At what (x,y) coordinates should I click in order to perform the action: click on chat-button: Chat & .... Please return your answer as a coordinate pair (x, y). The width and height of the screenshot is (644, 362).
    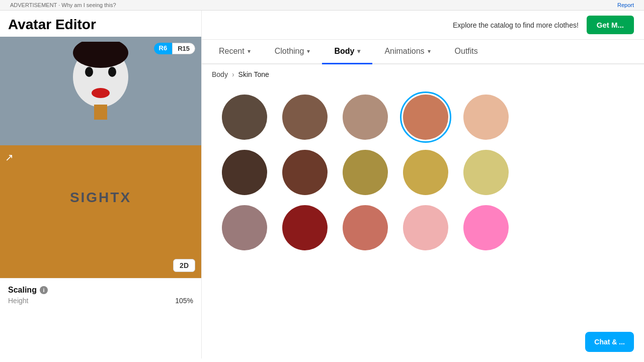
    Looking at the image, I should click on (610, 342).